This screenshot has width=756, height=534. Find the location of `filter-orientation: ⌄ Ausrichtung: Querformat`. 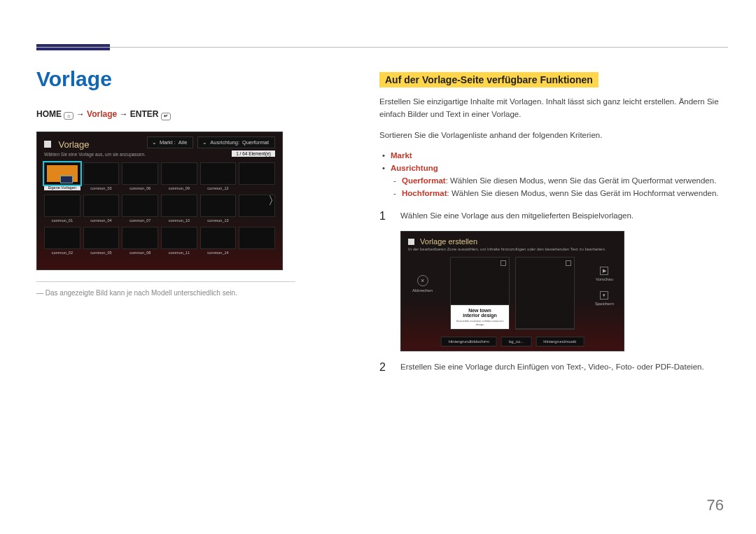

filter-orientation: ⌄ Ausrichtung: Querformat is located at coordinates (237, 143).